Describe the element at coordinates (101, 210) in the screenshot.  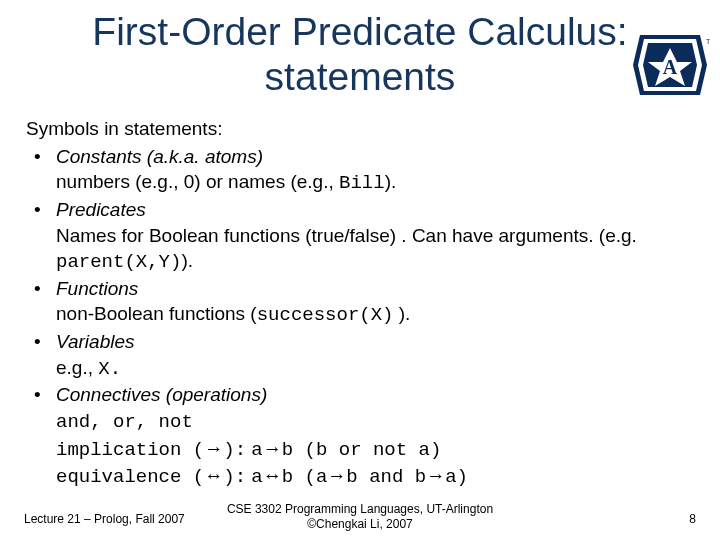
I see `term-predicates: Predicates` at that location.